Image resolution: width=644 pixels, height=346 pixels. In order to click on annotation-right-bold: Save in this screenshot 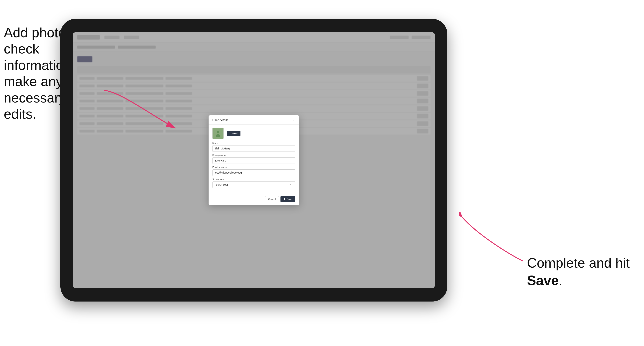, I will do `click(543, 280)`.